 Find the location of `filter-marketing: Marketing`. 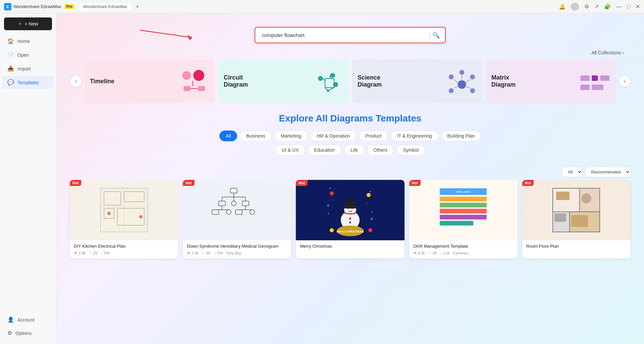

filter-marketing: Marketing is located at coordinates (291, 136).